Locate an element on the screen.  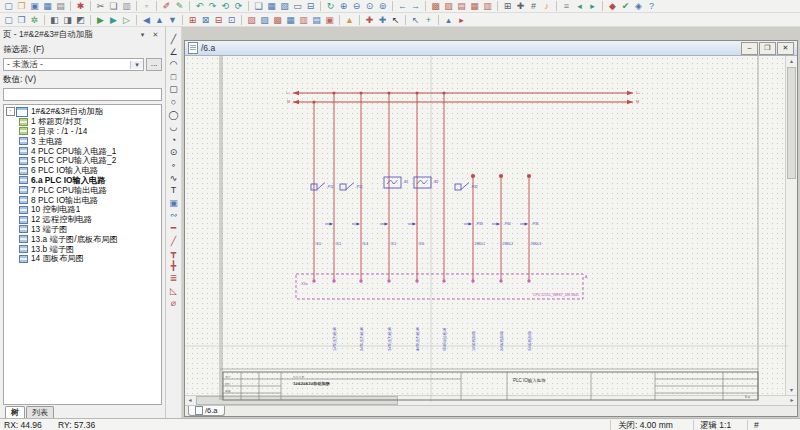
zoom-in-icon: ⊕ is located at coordinates (344, 6).